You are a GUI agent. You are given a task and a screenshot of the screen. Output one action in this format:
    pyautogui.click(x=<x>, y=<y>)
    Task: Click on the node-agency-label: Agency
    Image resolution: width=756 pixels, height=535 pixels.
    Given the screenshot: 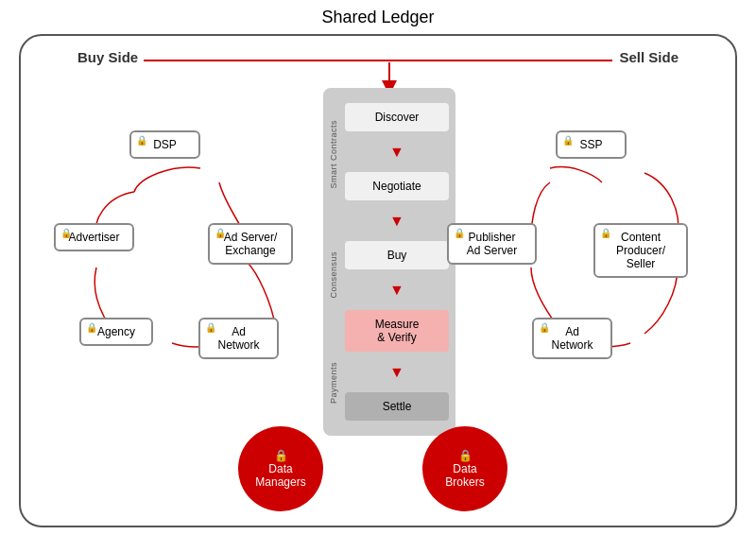 What is the action you would take?
    pyautogui.click(x=116, y=332)
    